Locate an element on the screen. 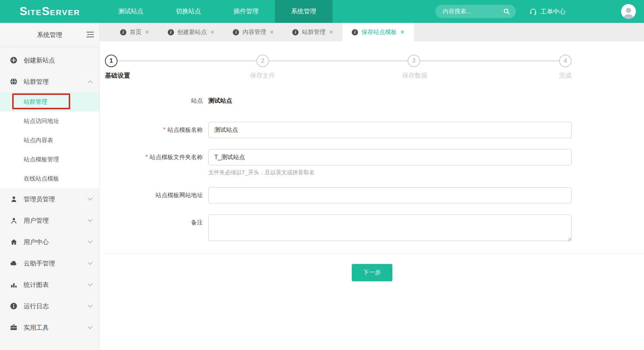  sidebar-item-label: 云助手管理 is located at coordinates (55, 264).